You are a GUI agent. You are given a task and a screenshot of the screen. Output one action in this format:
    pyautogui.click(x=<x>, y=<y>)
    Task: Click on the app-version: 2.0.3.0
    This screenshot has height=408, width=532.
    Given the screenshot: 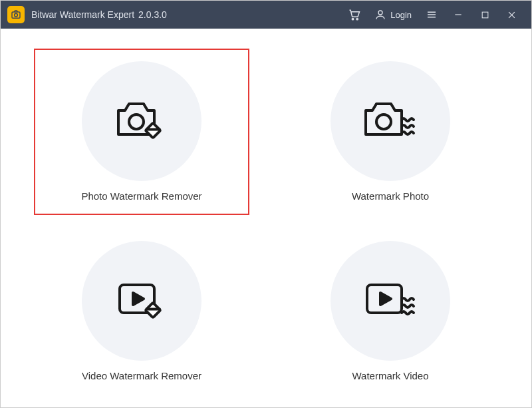 What is the action you would take?
    pyautogui.click(x=153, y=15)
    